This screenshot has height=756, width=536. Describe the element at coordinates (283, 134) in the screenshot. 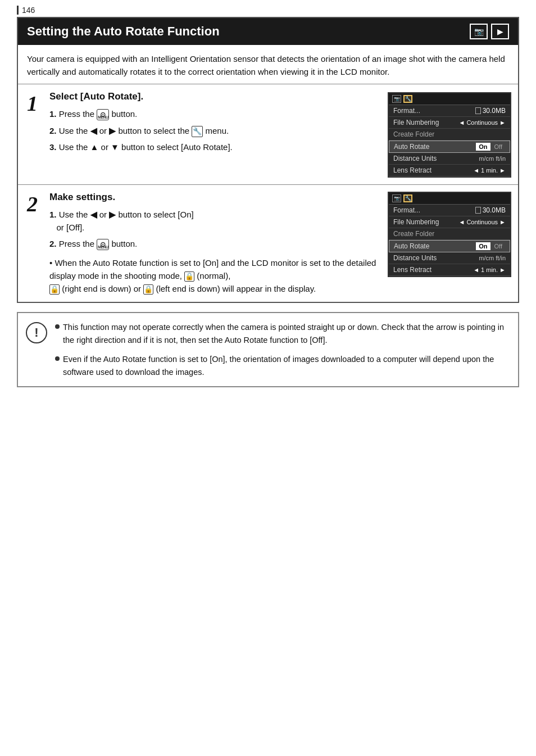

I see `step-1-content: Select [Auto Rotate]. 1. Press the ⊙ MEN…` at that location.